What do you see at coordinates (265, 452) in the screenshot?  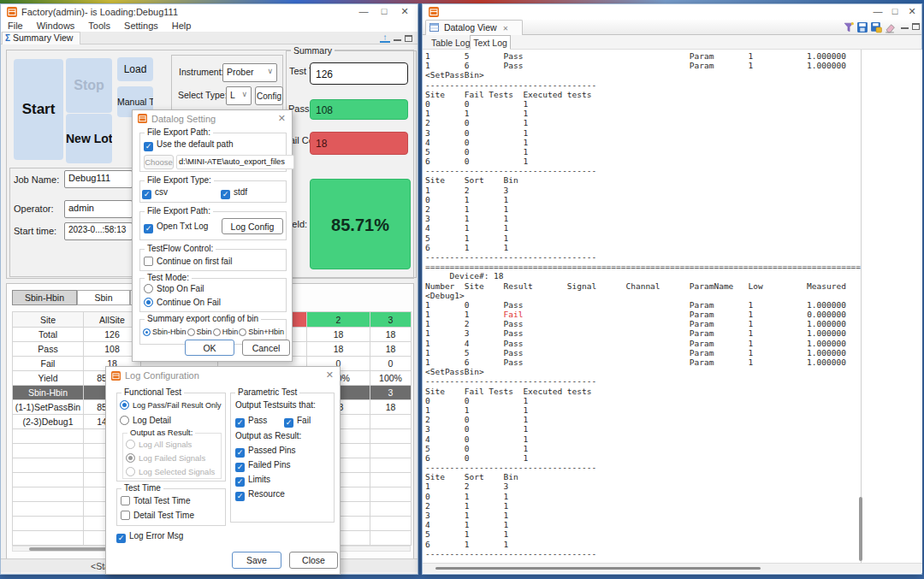 I see `passed-pins-checkbox: ✓Passed Pins` at bounding box center [265, 452].